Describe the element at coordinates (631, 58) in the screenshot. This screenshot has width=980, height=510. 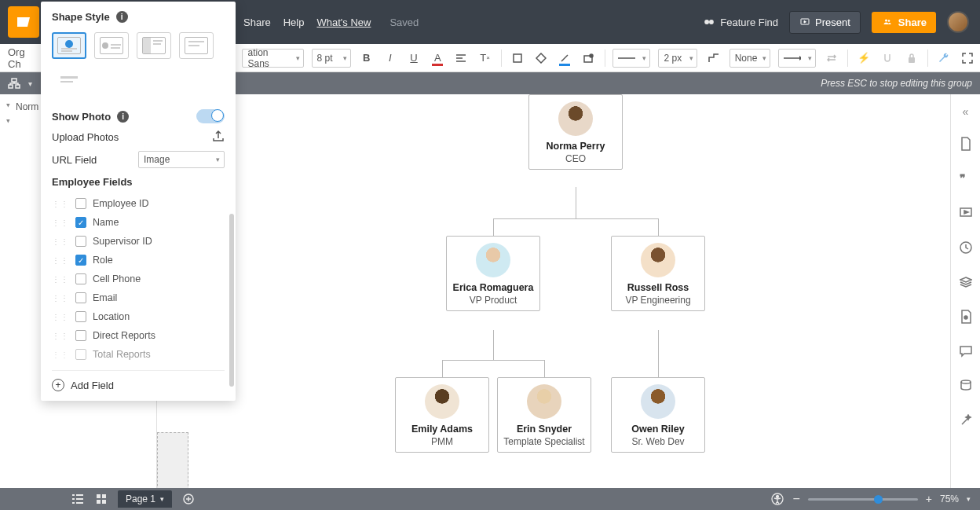
I see `line-style-select` at that location.